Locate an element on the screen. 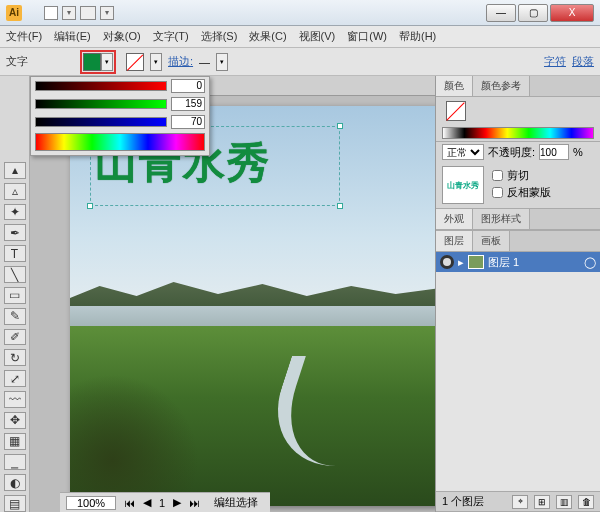 The width and height of the screenshot is (600, 512). expand-icon: ▸ is located at coordinates (461, 262).